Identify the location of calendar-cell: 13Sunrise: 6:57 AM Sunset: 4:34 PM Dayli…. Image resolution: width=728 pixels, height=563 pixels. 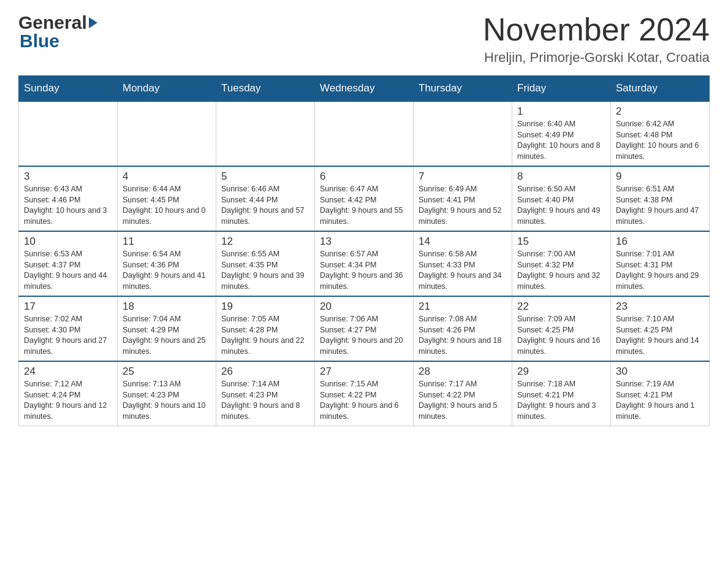
(364, 264).